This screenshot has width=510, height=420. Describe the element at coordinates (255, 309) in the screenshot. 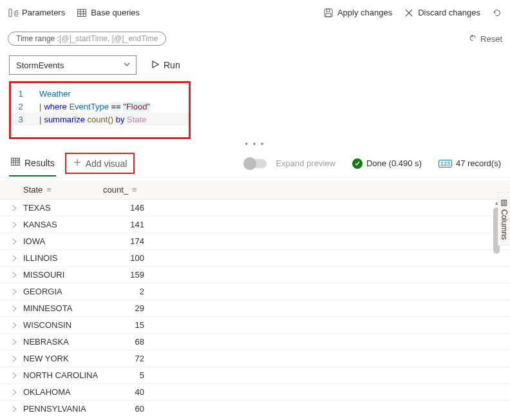

I see `table-row: MINNESOTA29` at that location.